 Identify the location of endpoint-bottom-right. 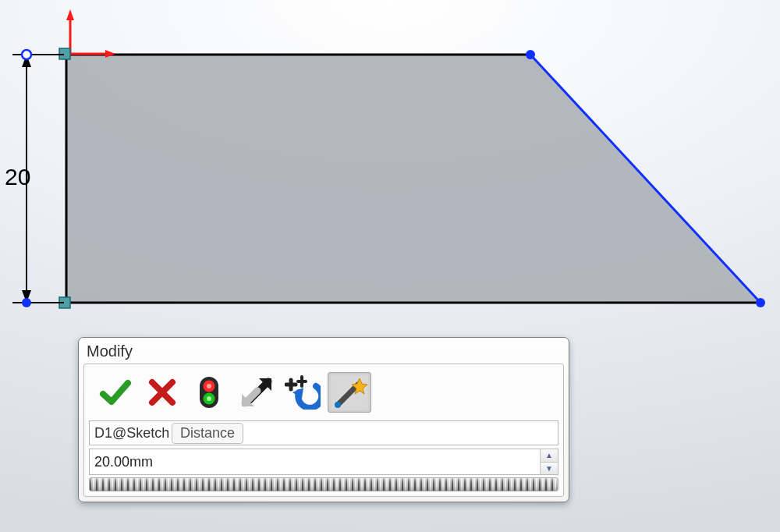
(760, 303).